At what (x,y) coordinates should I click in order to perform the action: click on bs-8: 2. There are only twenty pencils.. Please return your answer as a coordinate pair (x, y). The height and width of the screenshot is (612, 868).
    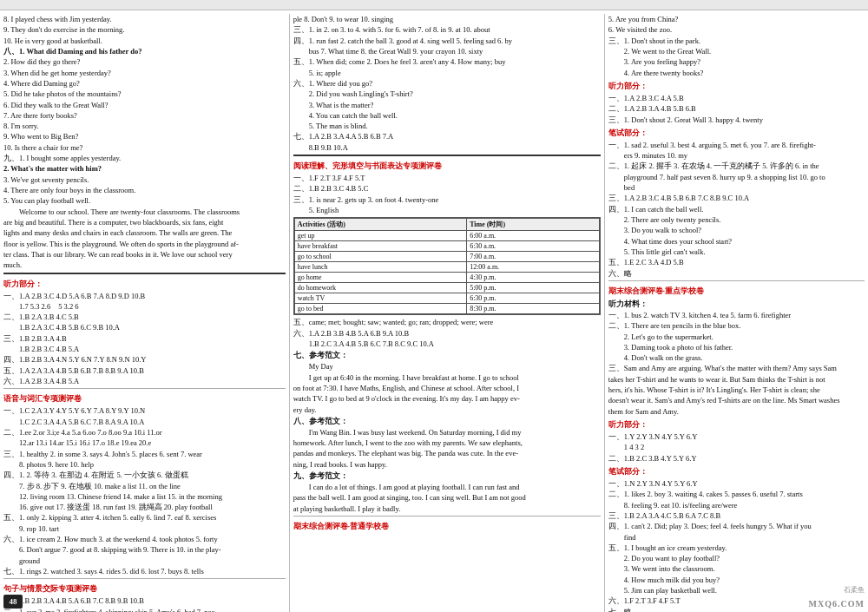
    Looking at the image, I should click on (736, 220).